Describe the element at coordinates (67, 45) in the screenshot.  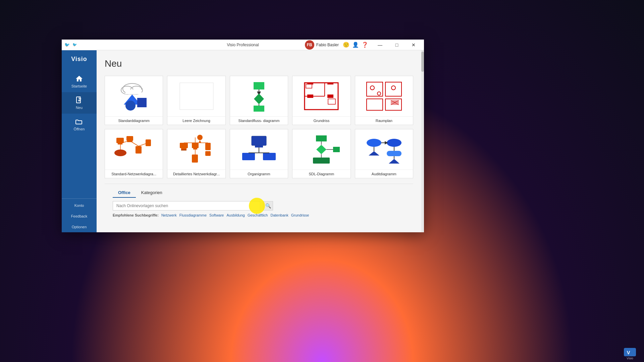
I see `bird-icon-1: 🐦` at that location.